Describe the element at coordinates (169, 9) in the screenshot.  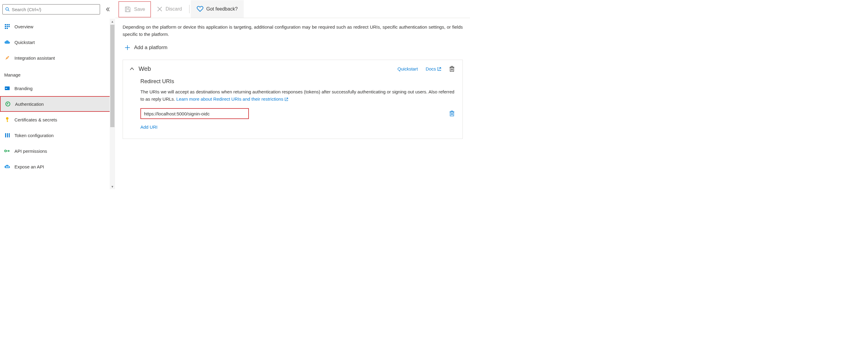
I see `discard-button: Discard` at that location.